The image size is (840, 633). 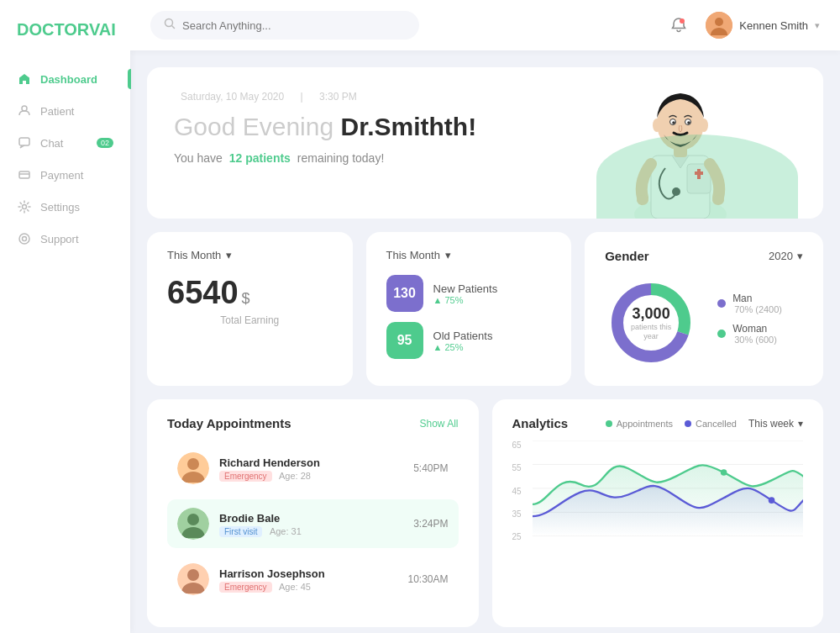 I want to click on legend-cancelled: Cancelled, so click(x=711, y=424).